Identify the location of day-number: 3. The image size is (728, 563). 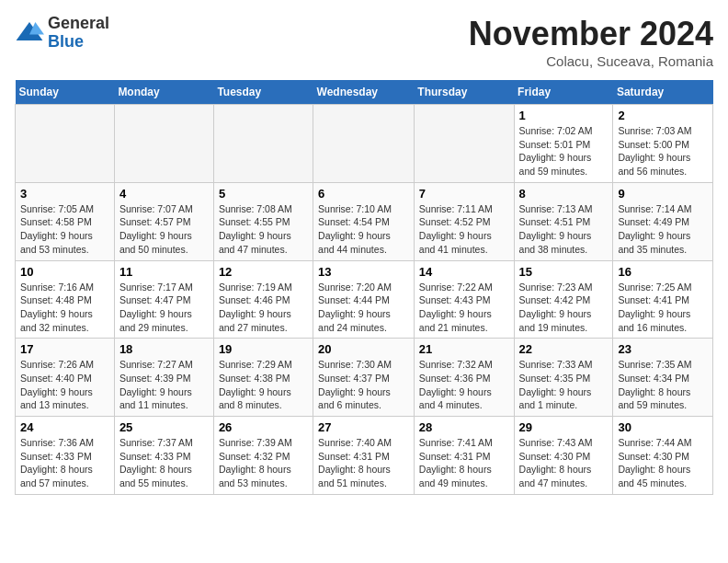
(64, 193).